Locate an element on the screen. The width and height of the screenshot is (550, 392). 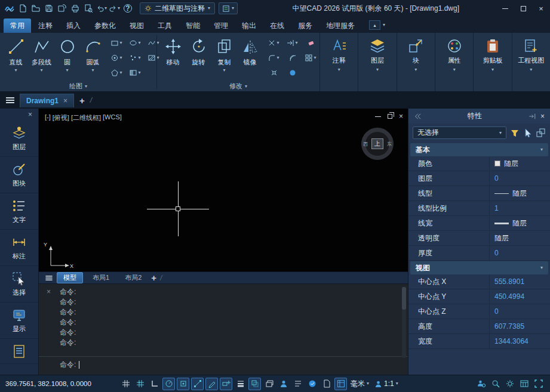
command-panel-close-icon: × is located at coordinates (49, 292).